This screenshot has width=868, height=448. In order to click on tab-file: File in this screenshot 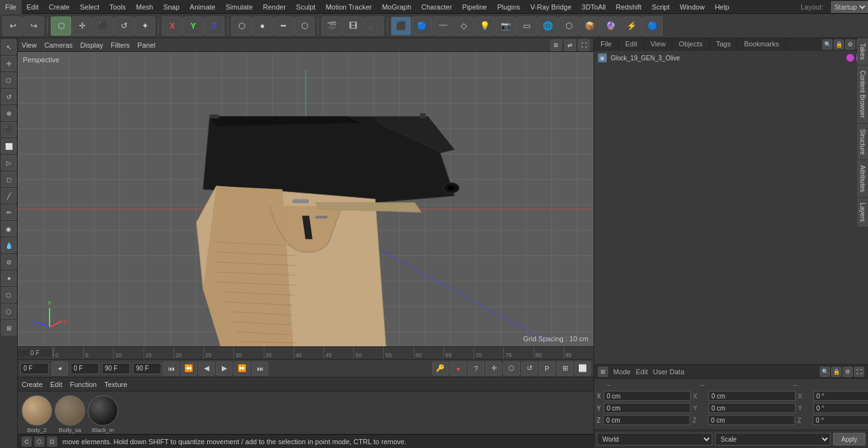, I will do `click(606, 44)`.